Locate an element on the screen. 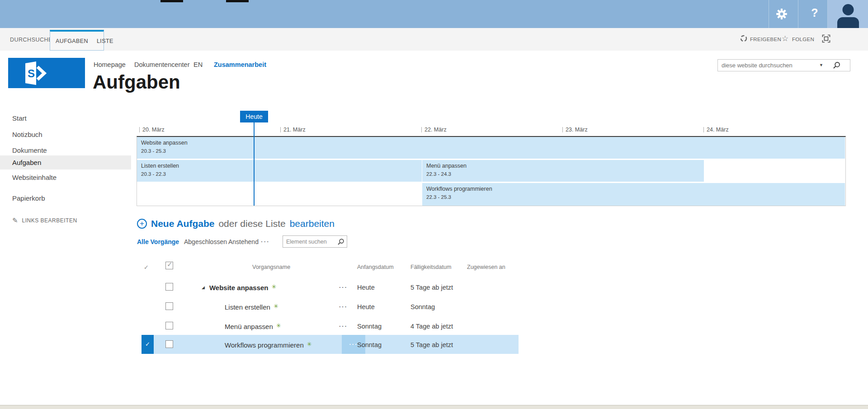 Image resolution: width=868 pixels, height=409 pixels. find-item-input is located at coordinates (311, 241).